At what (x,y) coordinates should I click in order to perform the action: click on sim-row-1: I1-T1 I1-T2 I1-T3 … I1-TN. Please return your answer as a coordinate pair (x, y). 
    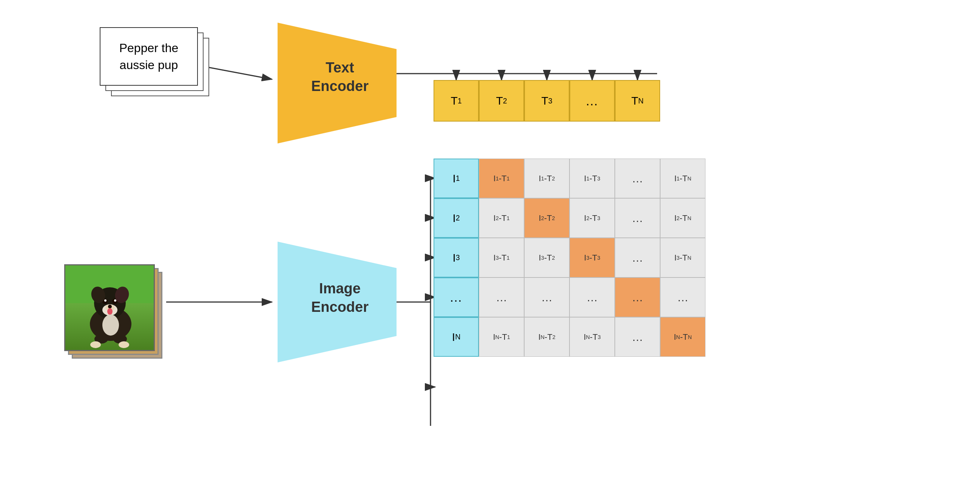
    Looking at the image, I should click on (592, 178).